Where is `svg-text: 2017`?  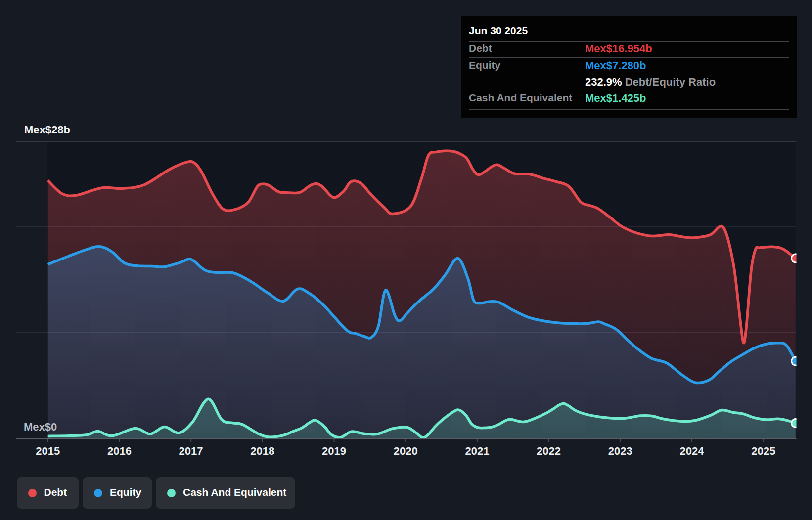 svg-text: 2017 is located at coordinates (191, 451).